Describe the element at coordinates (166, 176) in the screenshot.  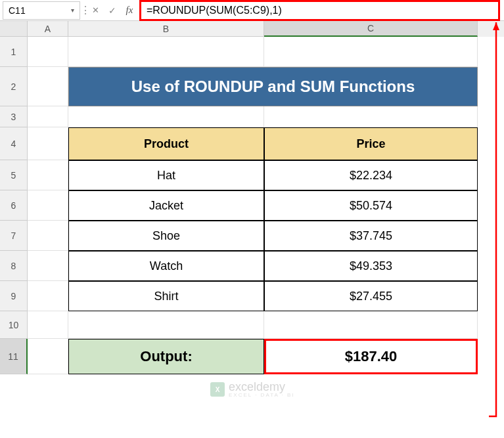
I see `cell-text: Hat` at that location.